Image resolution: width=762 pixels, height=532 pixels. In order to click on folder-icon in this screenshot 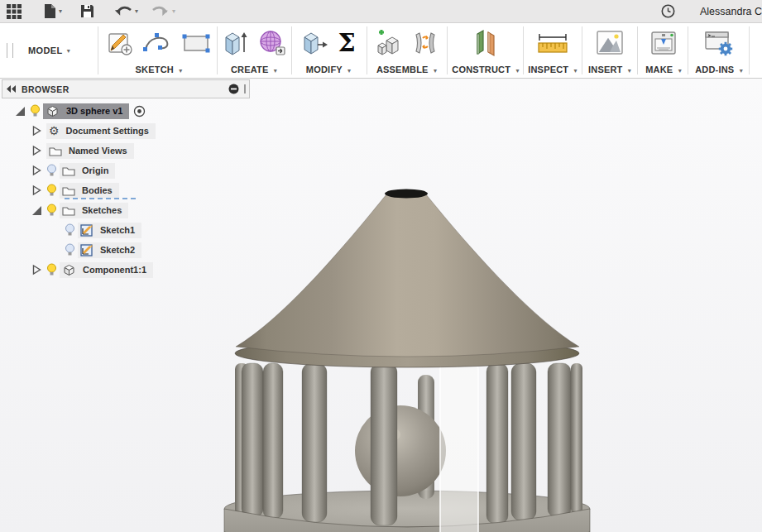, I will do `click(55, 151)`.